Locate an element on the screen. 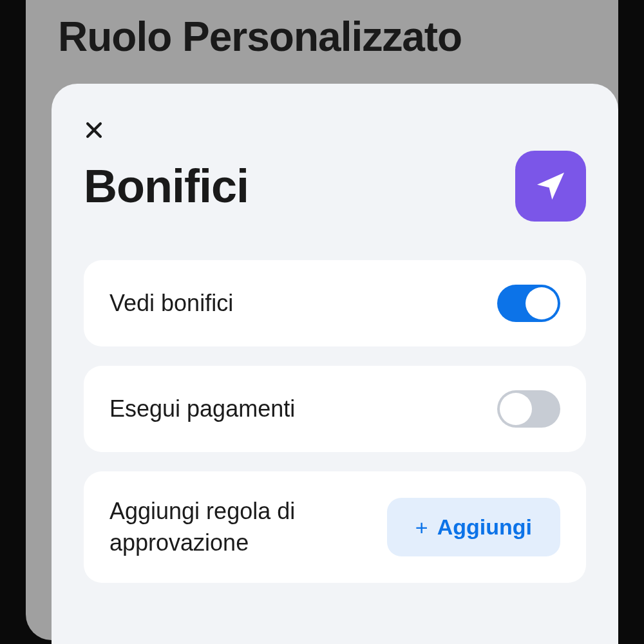 The image size is (644, 644). option-row-view-transfers: Vedi bonifici is located at coordinates (335, 303).